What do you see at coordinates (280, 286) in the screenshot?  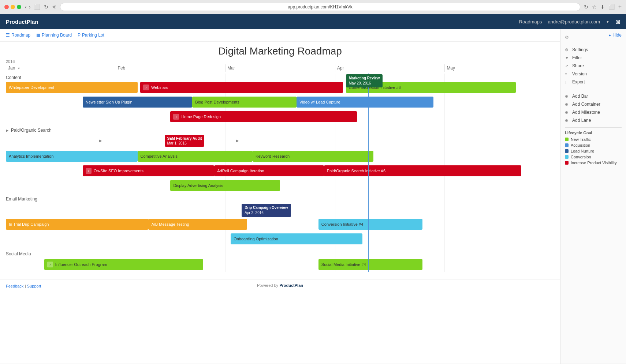 I see `footer-area: Feedback | Support Powered by ProductPla…` at bounding box center [280, 286].